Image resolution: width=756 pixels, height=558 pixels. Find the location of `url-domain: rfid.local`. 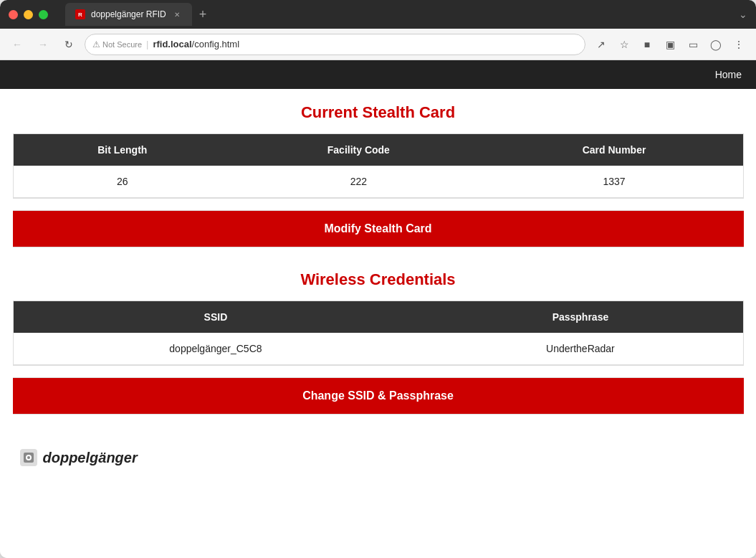

url-domain: rfid.local is located at coordinates (172, 44).